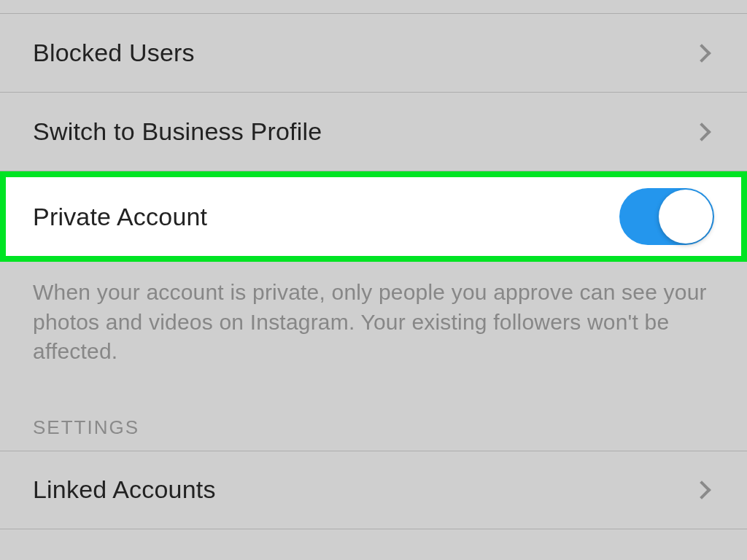 The height and width of the screenshot is (560, 747). Describe the element at coordinates (120, 217) in the screenshot. I see `row-label-private-account: Private Account` at that location.